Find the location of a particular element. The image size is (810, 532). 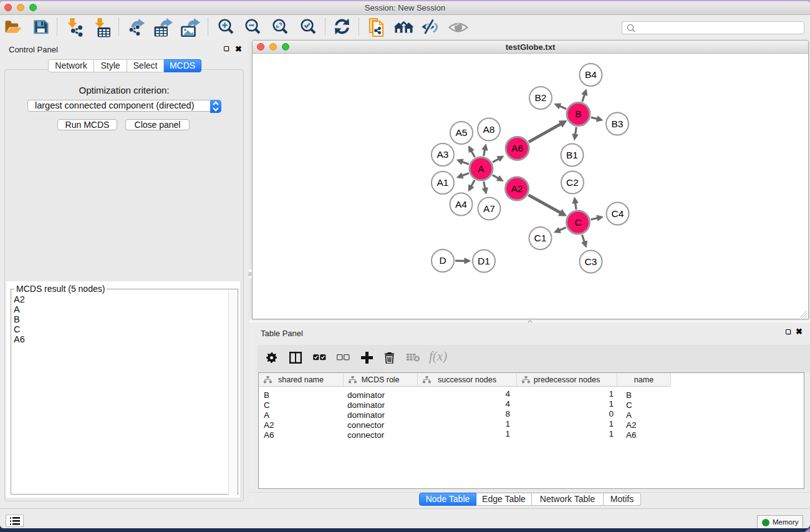

svg-text: B4 is located at coordinates (591, 75).